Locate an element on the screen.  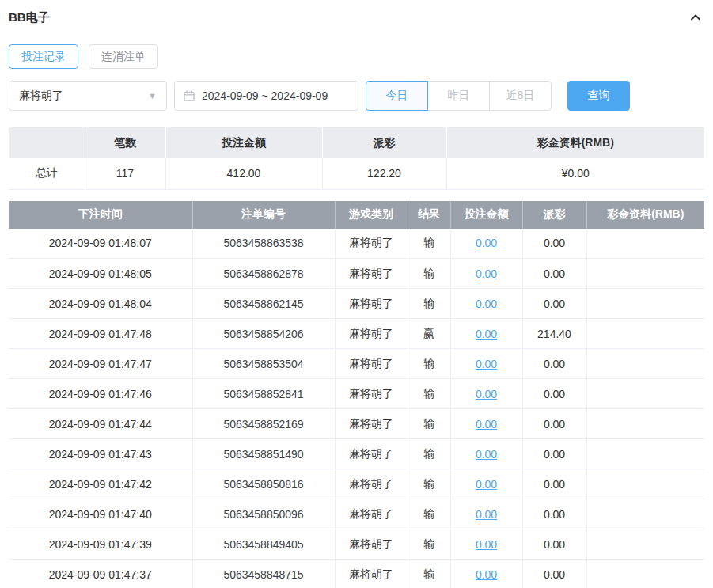
bet-time-cell: 2024-09-09 01:48:04 is located at coordinates (101, 304).